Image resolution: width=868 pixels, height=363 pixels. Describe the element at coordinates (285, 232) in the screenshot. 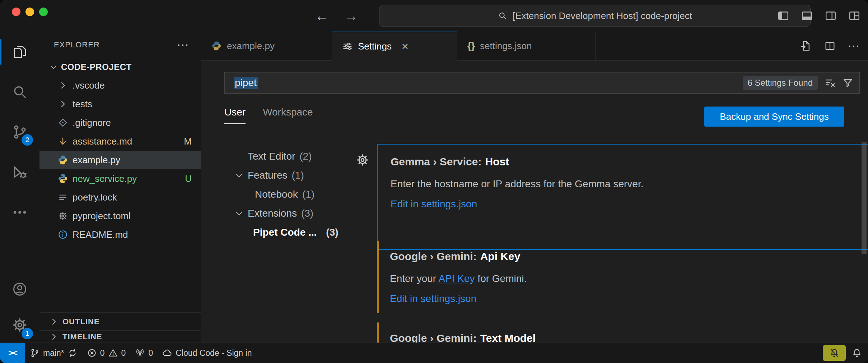

I see `toc-label: Pipet Code ...` at that location.